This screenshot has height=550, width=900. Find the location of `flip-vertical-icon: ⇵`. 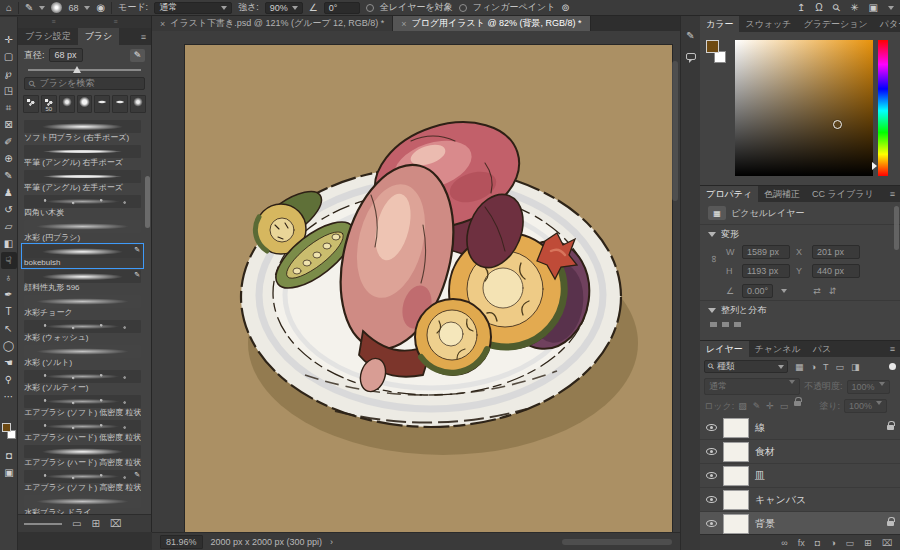

flip-vertical-icon: ⇵ is located at coordinates (833, 291).